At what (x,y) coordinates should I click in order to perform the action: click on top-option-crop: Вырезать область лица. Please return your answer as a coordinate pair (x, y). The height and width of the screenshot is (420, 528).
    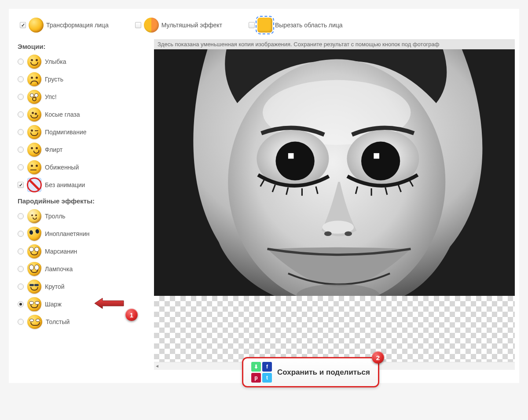
    Looking at the image, I should click on (296, 25).